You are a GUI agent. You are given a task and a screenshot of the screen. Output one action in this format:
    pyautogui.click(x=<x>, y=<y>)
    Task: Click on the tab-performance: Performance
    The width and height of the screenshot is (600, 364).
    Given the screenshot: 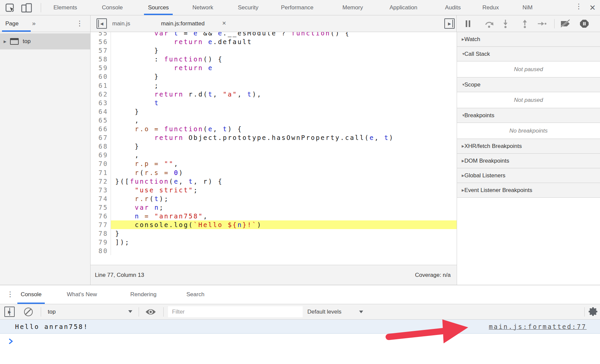 What is the action you would take?
    pyautogui.click(x=297, y=7)
    